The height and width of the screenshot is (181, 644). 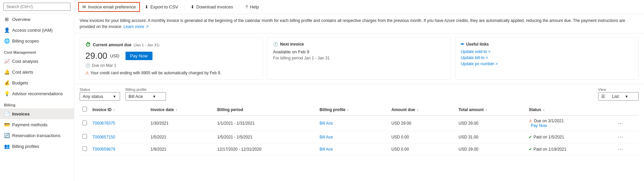 What do you see at coordinates (85, 137) in the screenshot?
I see `row-checkbox-cell` at bounding box center [85, 137].